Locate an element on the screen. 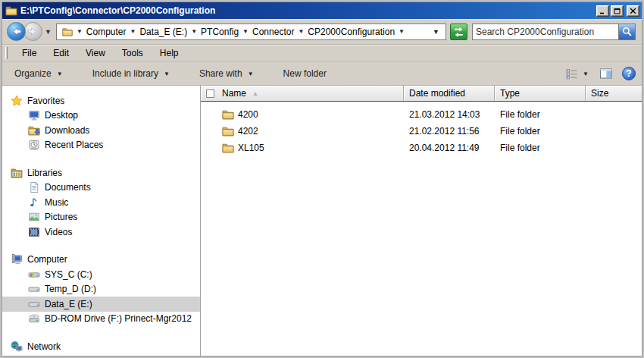 The height and width of the screenshot is (358, 644). file-name: 4200 is located at coordinates (249, 115).